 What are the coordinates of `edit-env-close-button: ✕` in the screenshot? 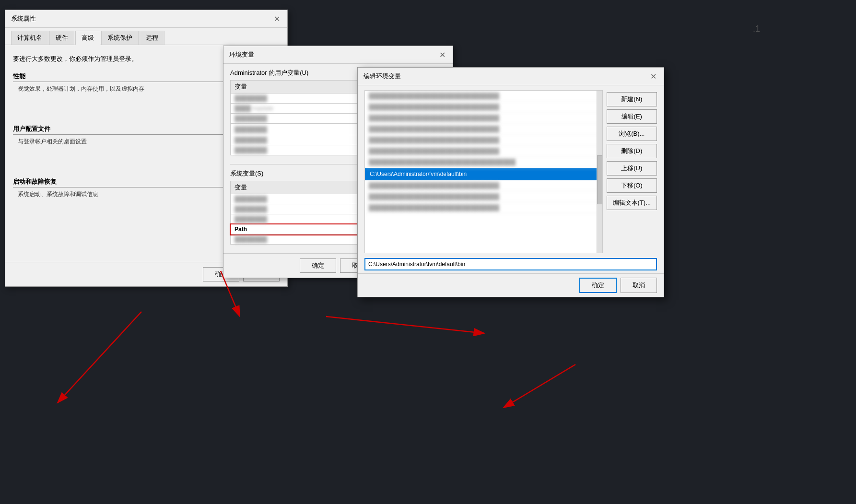 It's located at (653, 76).